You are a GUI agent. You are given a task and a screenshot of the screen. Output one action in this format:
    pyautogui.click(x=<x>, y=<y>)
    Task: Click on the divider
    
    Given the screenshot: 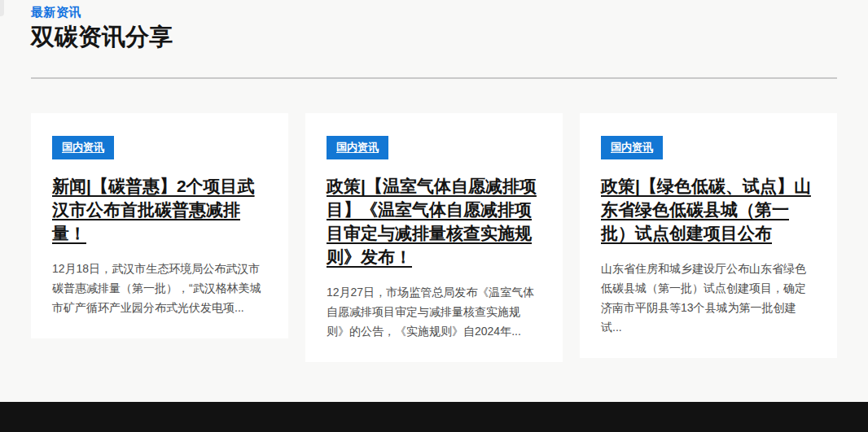 What is the action you would take?
    pyautogui.click(x=434, y=78)
    